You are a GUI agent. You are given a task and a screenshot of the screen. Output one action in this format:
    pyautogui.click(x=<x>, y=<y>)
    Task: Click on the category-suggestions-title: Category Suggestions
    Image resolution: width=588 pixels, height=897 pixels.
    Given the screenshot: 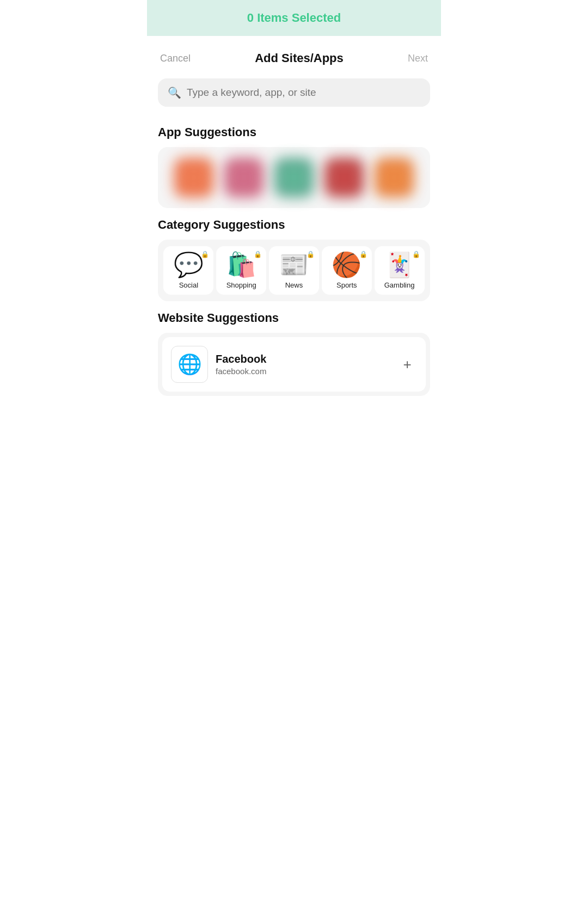 What is the action you would take?
    pyautogui.click(x=294, y=224)
    